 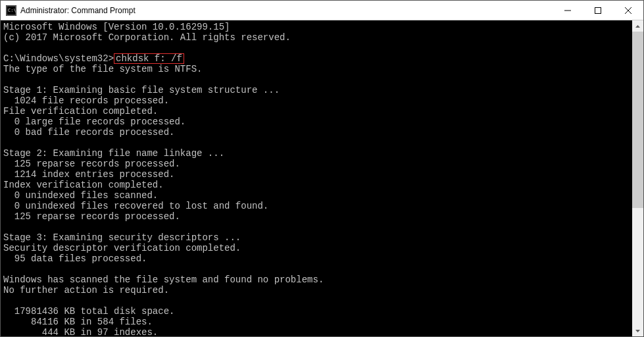 What do you see at coordinates (11, 11) in the screenshot?
I see `cmd-icon: C:\` at bounding box center [11, 11].